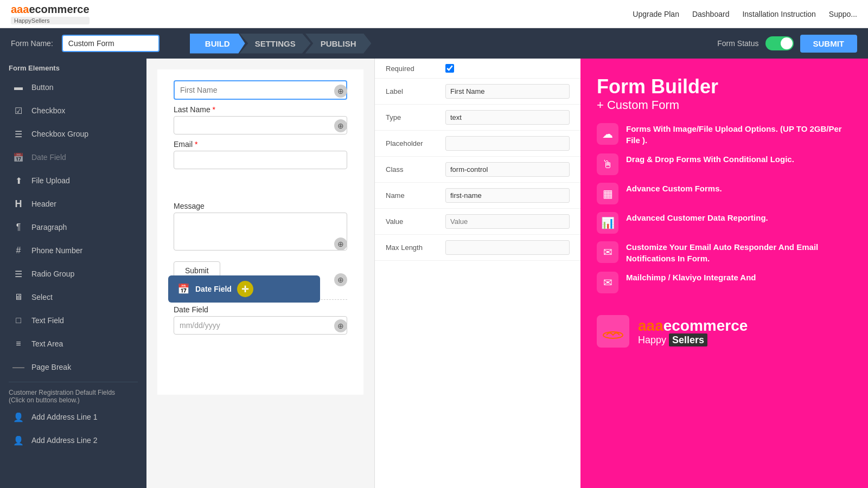 This screenshot has width=868, height=488. Describe the element at coordinates (260, 160) in the screenshot. I see `email-input` at that location.